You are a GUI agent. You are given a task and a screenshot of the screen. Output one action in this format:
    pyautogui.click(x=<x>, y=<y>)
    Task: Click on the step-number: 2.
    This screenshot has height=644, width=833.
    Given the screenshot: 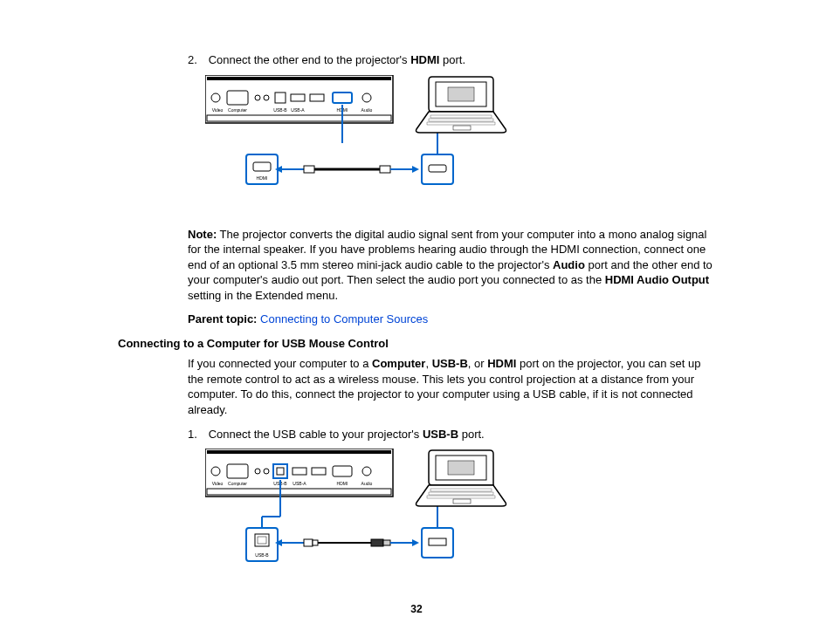 What is the action you would take?
    pyautogui.click(x=196, y=60)
    